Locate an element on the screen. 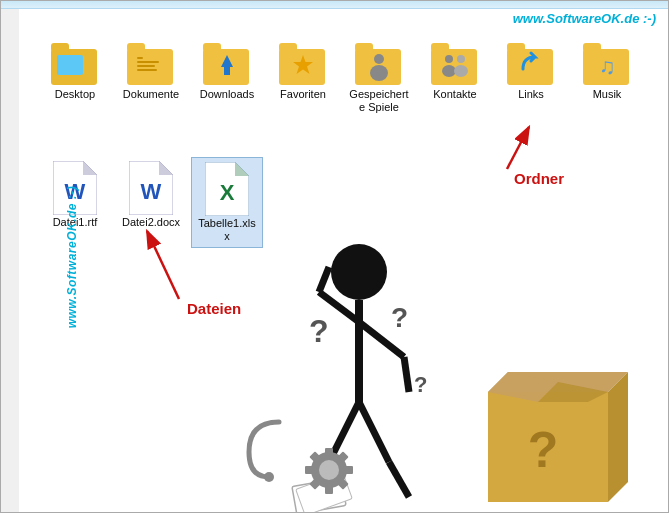  folder-links-img is located at coordinates (531, 63).